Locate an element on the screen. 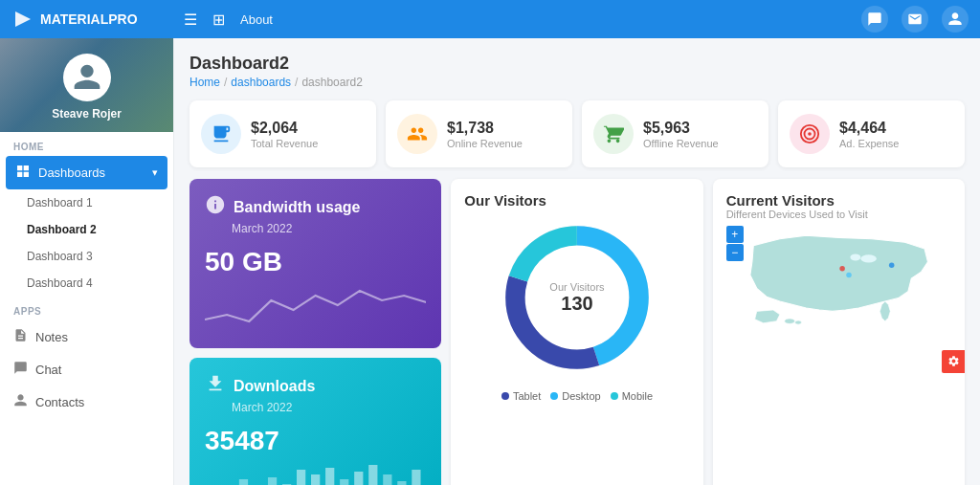 Image resolution: width=980 pixels, height=485 pixels. us-map-svg is located at coordinates (838, 278).